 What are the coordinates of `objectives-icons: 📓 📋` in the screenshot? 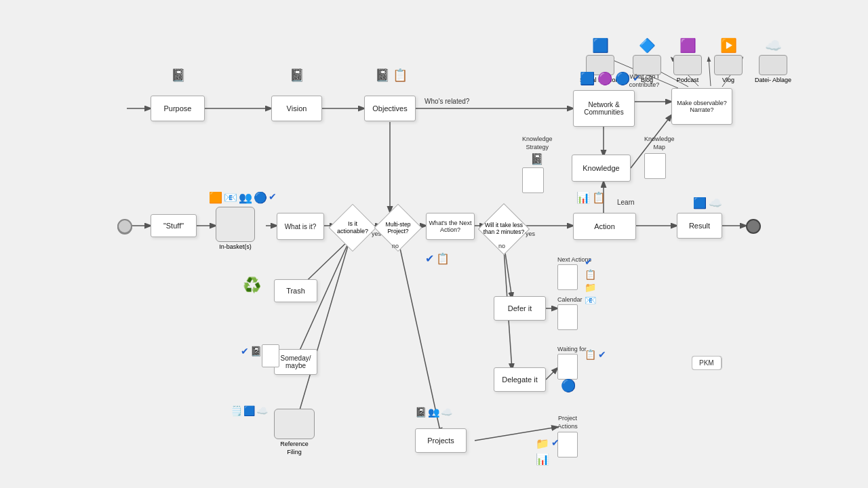 It's located at (391, 75).